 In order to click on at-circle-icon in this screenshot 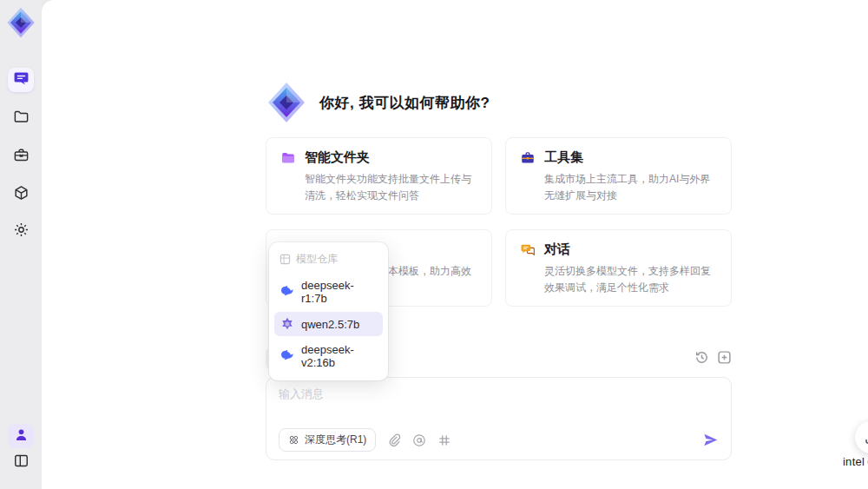, I will do `click(419, 440)`.